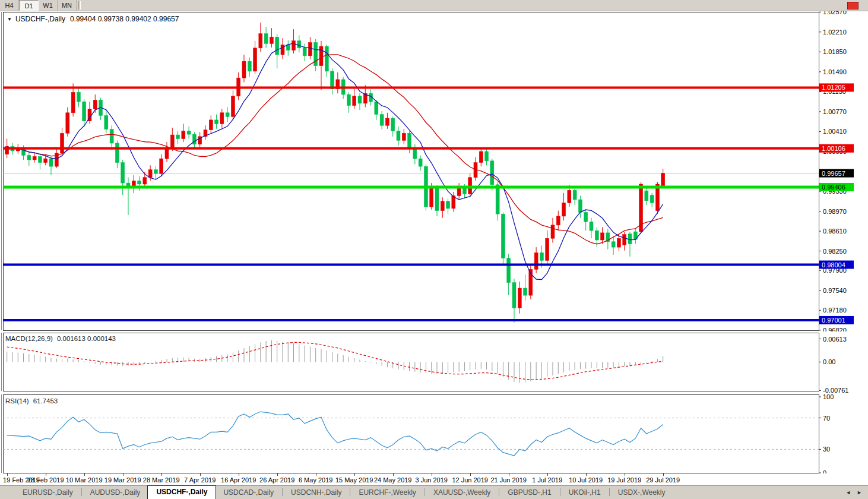 This screenshot has height=499, width=868. I want to click on svg-text: 1.00106, so click(834, 149).